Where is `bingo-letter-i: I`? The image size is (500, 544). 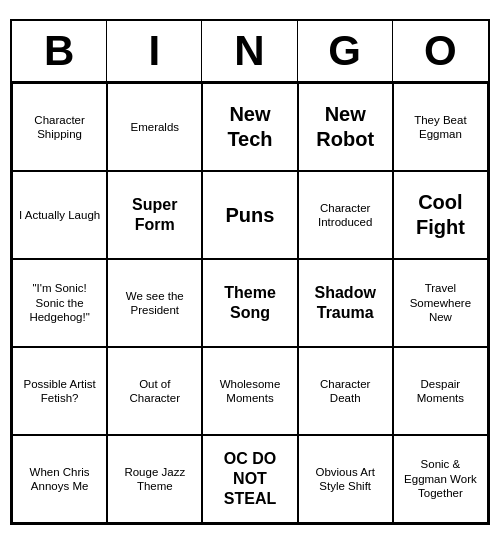
bingo-letter-i: I is located at coordinates (154, 51).